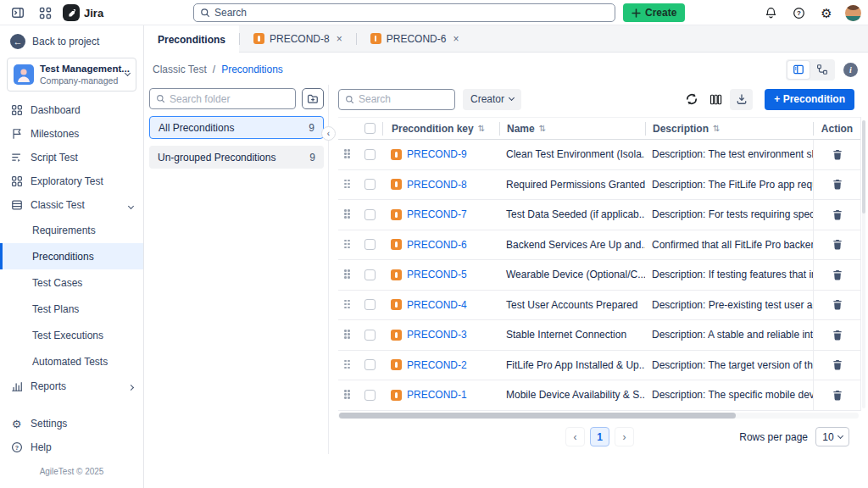 Image resolution: width=868 pixels, height=488 pixels. What do you see at coordinates (397, 100) in the screenshot?
I see `table-search` at bounding box center [397, 100].